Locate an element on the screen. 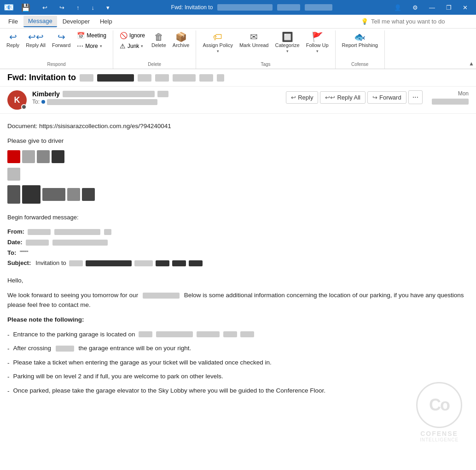 This screenshot has width=476, height=470. email-meta: K Kimberly To: ↩ Reply ↩↩ Reply All is located at coordinates (238, 100).